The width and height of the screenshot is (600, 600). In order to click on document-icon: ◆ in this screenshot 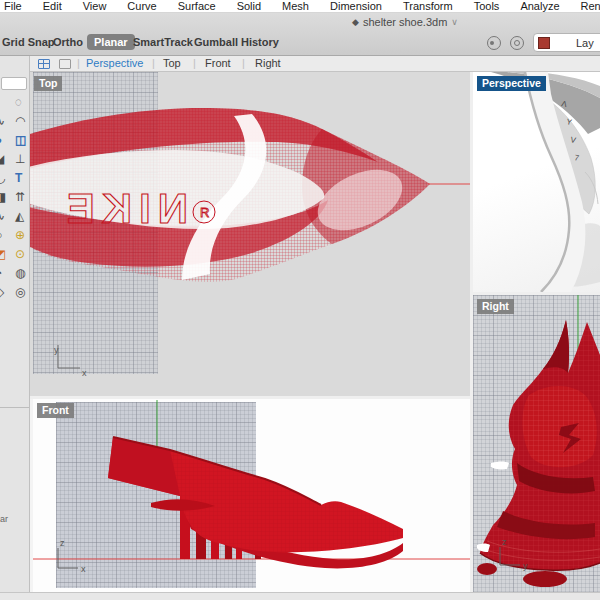, I will do `click(356, 22)`.